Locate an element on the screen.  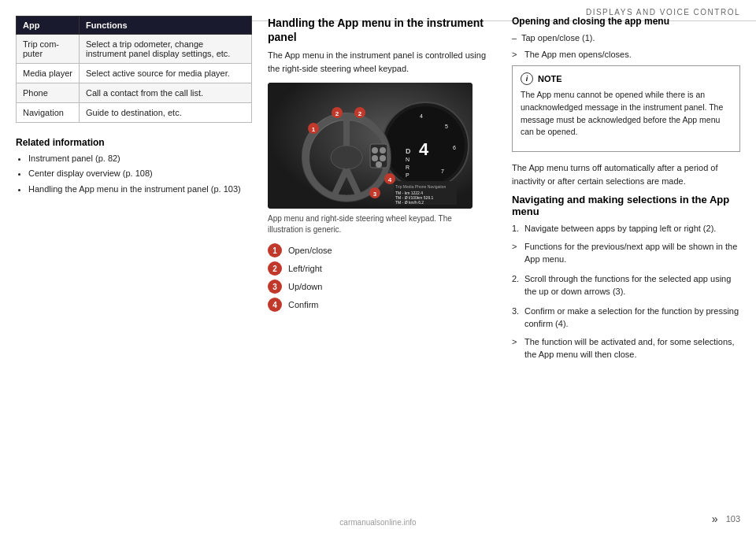
table-row: Media playerSelect active source for med… is located at coordinates (134, 74).